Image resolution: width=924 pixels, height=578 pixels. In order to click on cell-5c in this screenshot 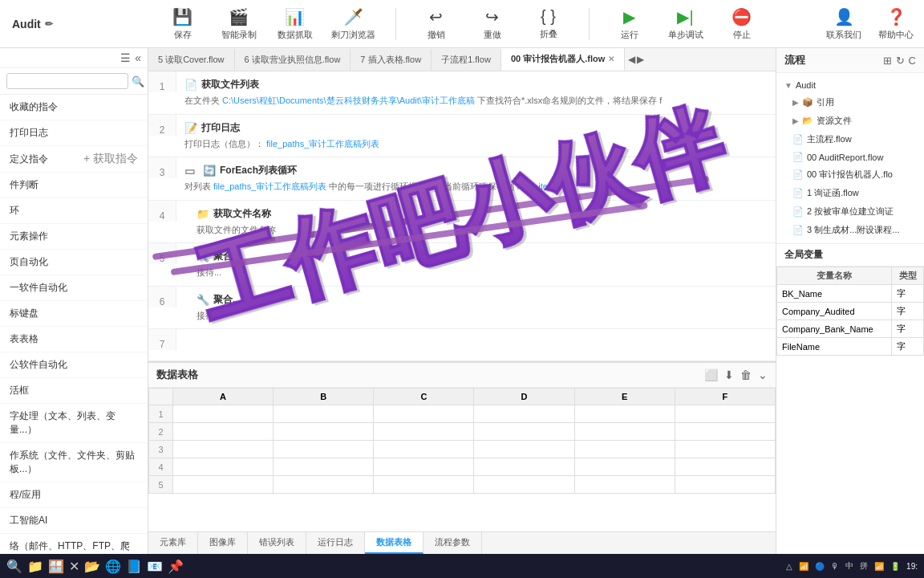, I will do `click(424, 485)`.